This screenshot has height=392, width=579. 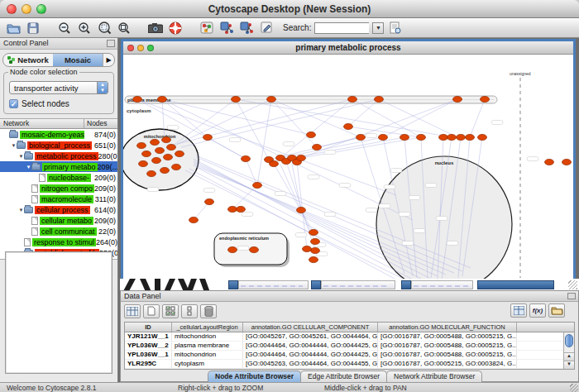 I want to click on tree-header-nodes: Nodes, so click(x=101, y=124).